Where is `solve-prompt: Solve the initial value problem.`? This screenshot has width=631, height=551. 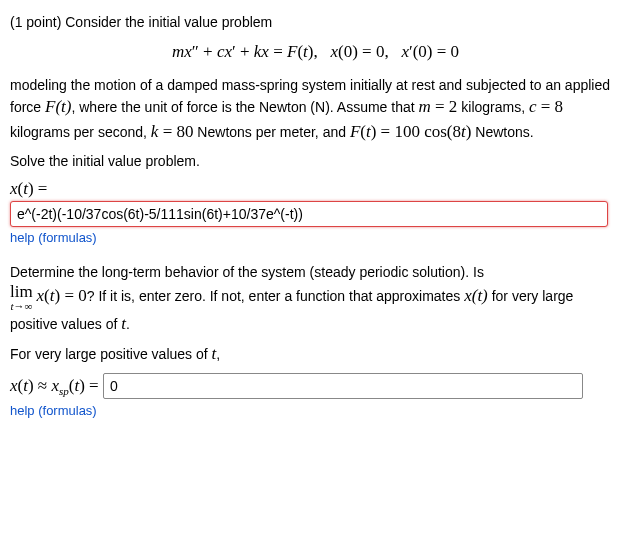 solve-prompt: Solve the initial value problem. is located at coordinates (316, 161).